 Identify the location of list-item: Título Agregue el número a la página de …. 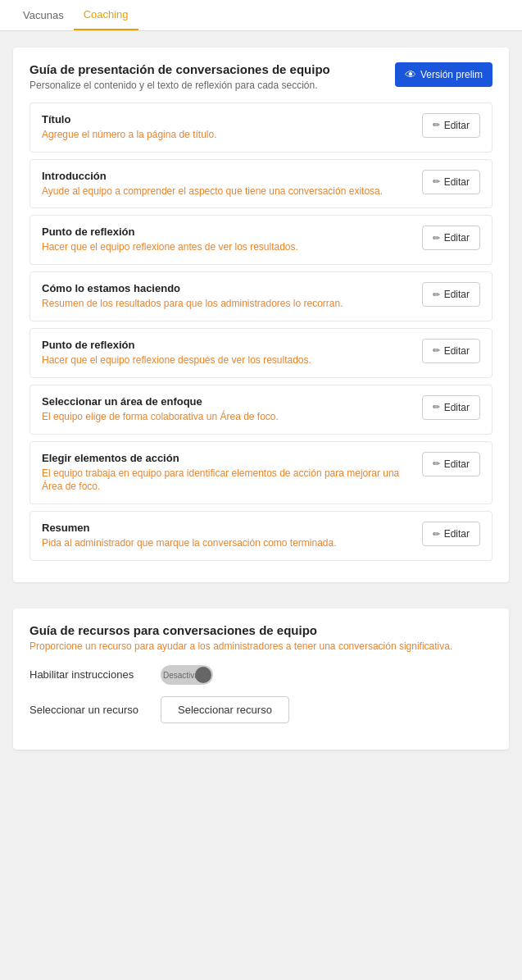
(261, 128).